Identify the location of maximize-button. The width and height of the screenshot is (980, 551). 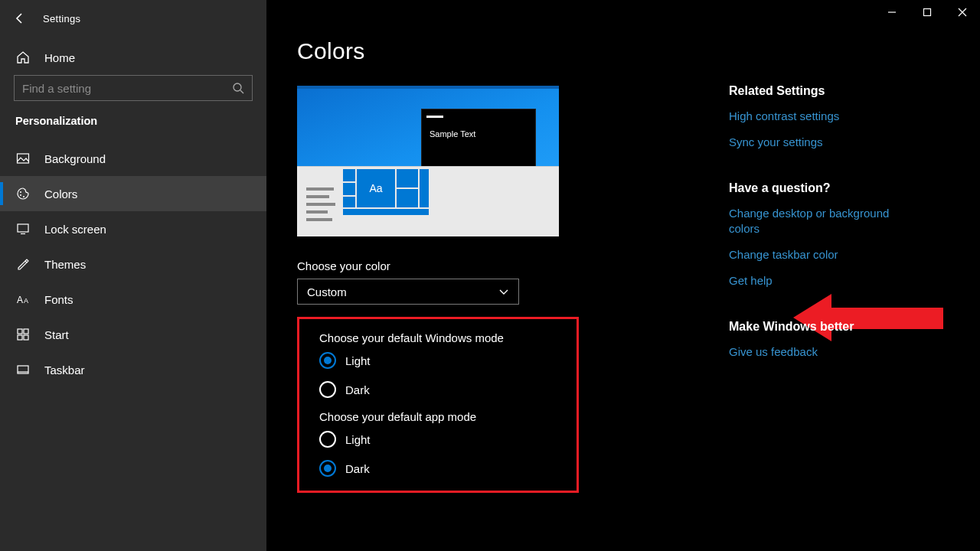
(927, 12).